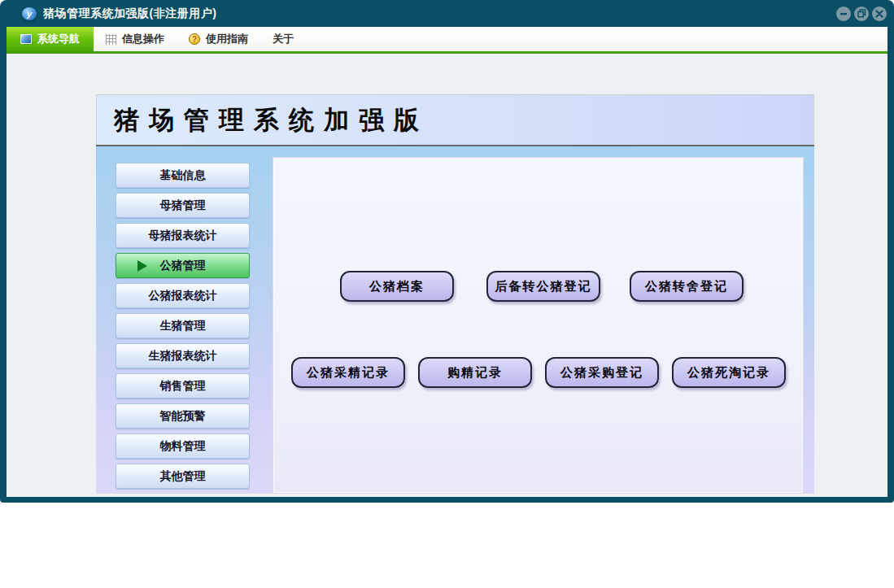 Image resolution: width=894 pixels, height=588 pixels. Describe the element at coordinates (602, 372) in the screenshot. I see `boar-purchase-register-button: 公猪采购登记` at that location.